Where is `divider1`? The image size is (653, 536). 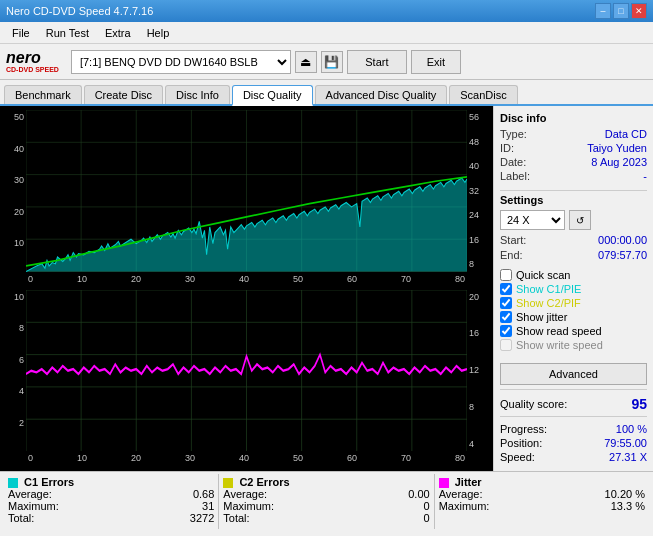 divider1 is located at coordinates (574, 190).